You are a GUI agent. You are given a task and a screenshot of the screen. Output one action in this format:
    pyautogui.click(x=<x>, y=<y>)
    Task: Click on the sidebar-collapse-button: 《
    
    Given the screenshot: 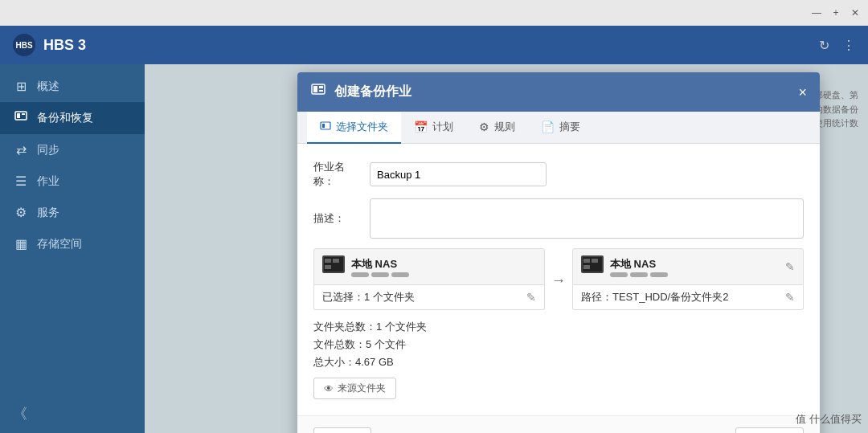 What is the action you would take?
    pyautogui.click(x=72, y=414)
    